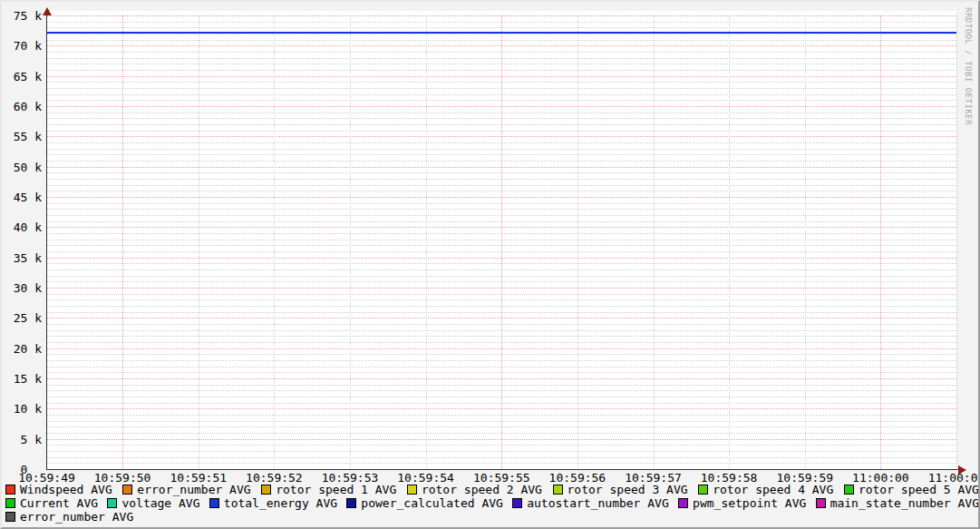  I want to click on legend-label: rotor speed 3 AVG, so click(627, 490).